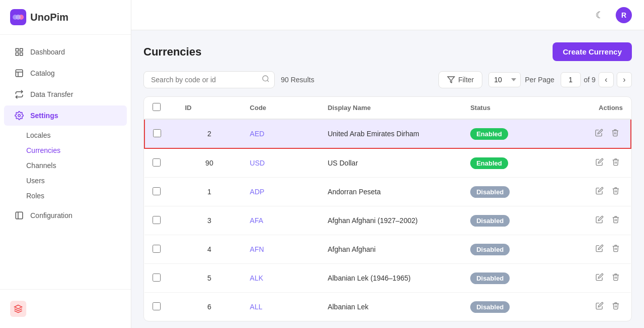 This screenshot has width=644, height=328. What do you see at coordinates (209, 134) in the screenshot?
I see `cell-id: 2` at bounding box center [209, 134].